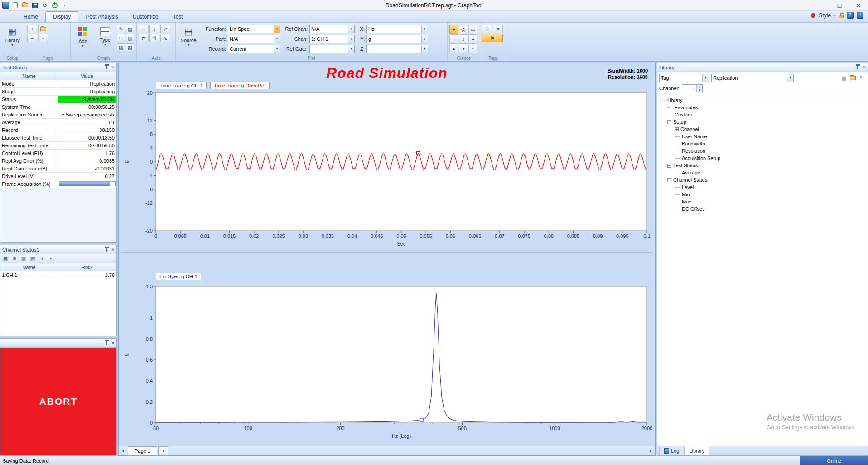  I want to click on minimize-button: –, so click(820, 5).